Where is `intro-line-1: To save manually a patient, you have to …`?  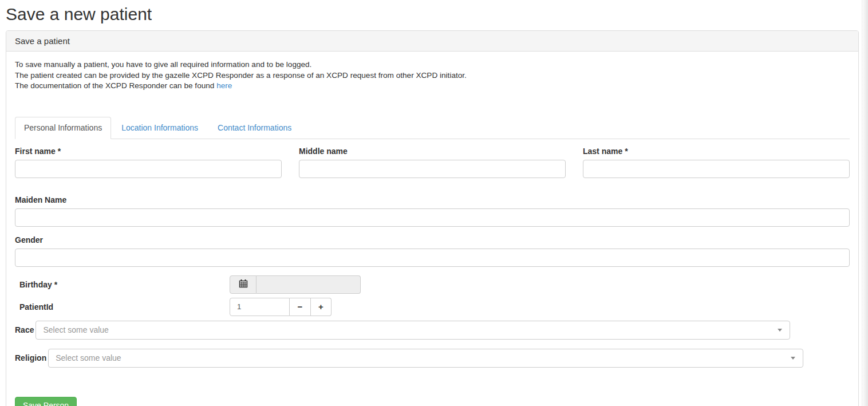
intro-line-1: To save manually a patient, you have to … is located at coordinates (432, 65).